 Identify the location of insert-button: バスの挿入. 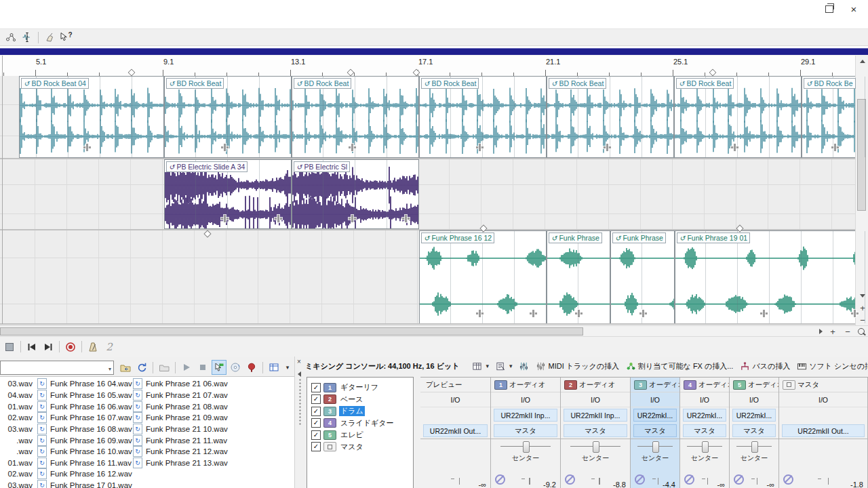
(765, 366).